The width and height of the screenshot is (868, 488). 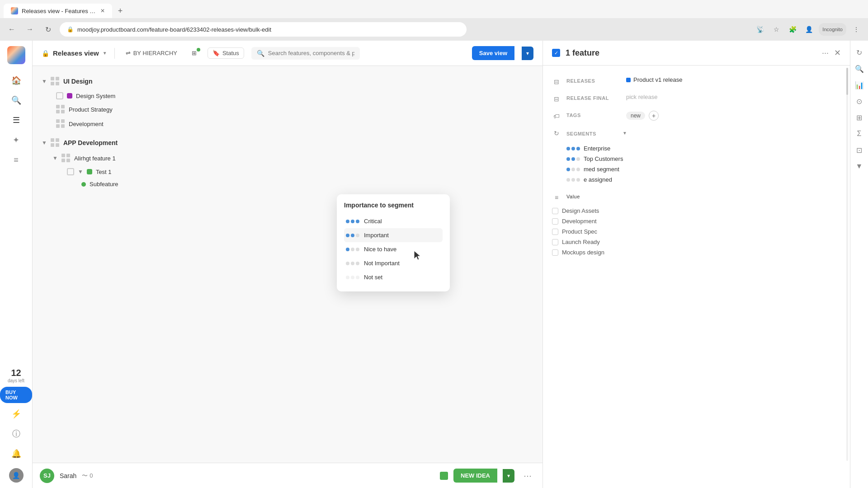 What do you see at coordinates (859, 101) in the screenshot?
I see `right-sidebar-icon-4: ⊙` at bounding box center [859, 101].